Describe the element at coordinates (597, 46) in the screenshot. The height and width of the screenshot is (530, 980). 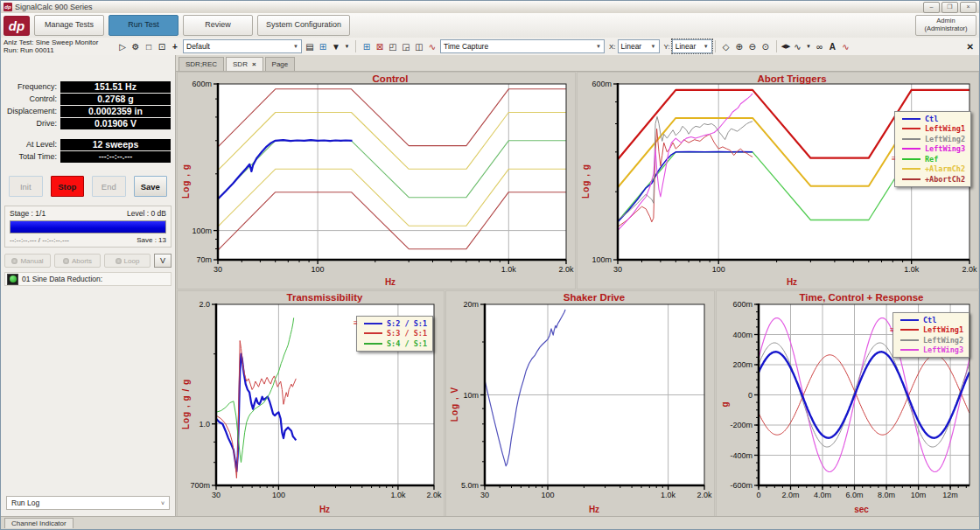
I see `chevron-down-icon: ▼` at that location.